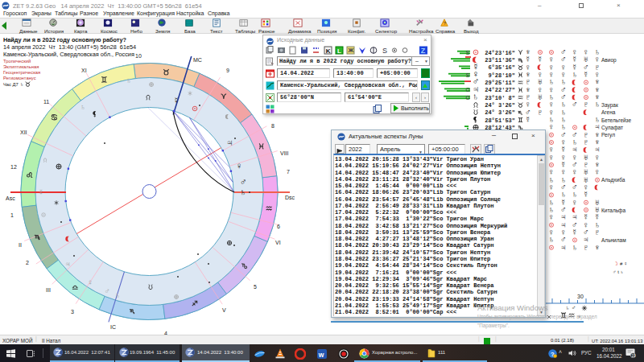 The width and height of the screenshot is (644, 362). Describe the element at coordinates (72, 312) in the screenshot. I see `svg-text: 3` at that location.